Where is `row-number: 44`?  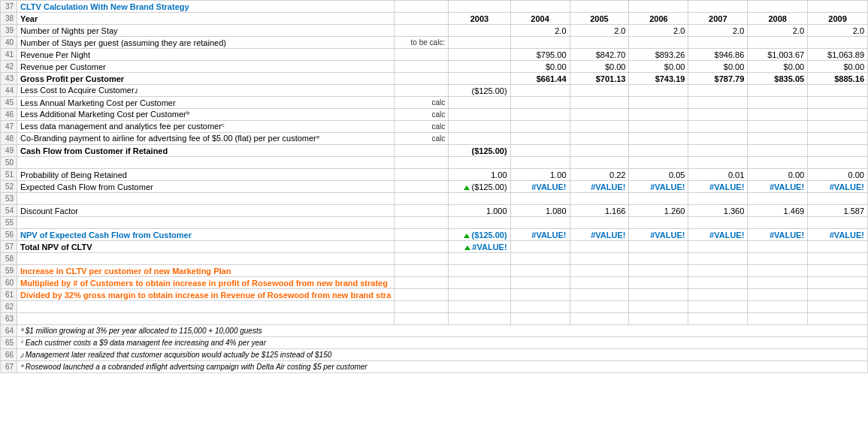 row-number: 44 is located at coordinates (9, 91).